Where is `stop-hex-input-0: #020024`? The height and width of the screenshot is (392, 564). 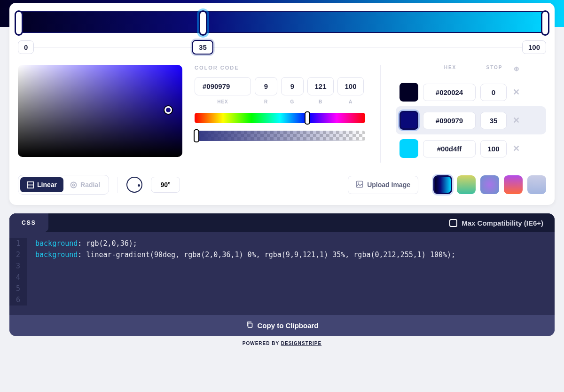 stop-hex-input-0: #020024 is located at coordinates (449, 92).